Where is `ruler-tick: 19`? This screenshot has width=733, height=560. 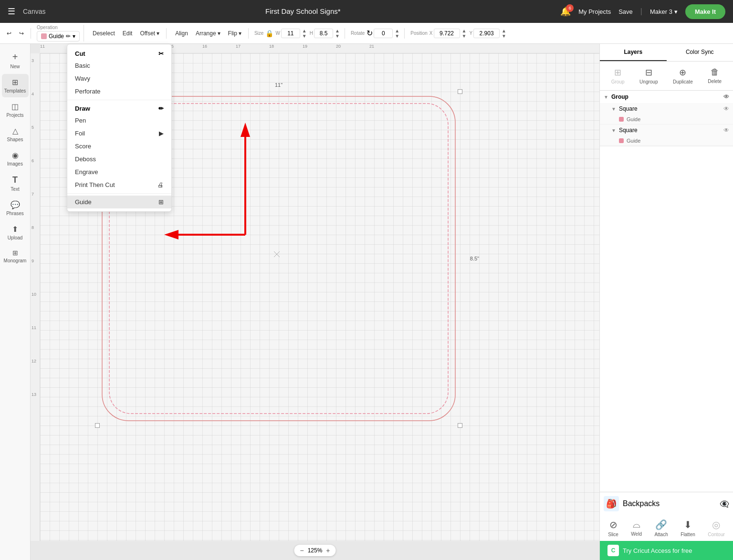
ruler-tick: 19 is located at coordinates (305, 46).